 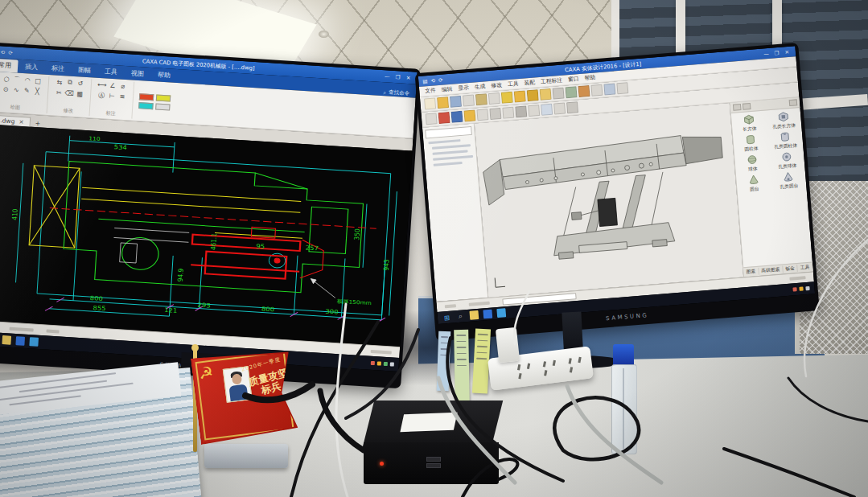 What do you see at coordinates (571, 92) in the screenshot?
I see `fillet-icon` at bounding box center [571, 92].